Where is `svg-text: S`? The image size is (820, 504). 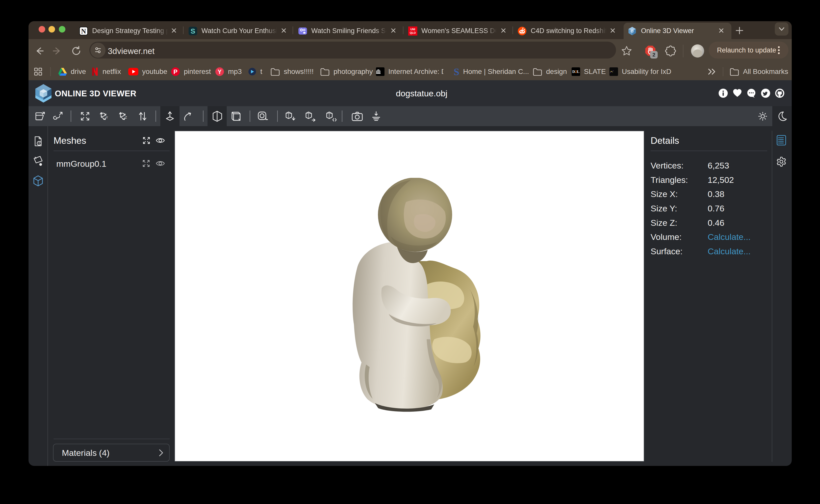 svg-text: S is located at coordinates (193, 31).